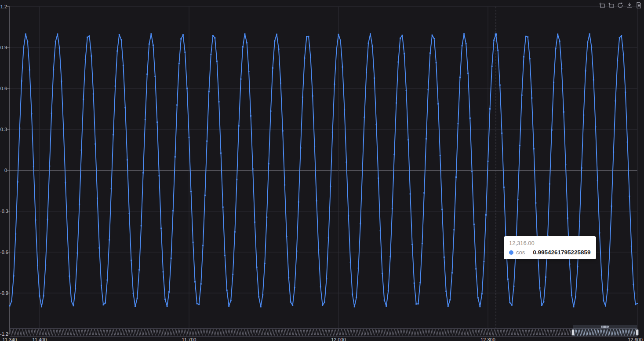 The image size is (644, 341). I want to click on x-axis-label: 11,700, so click(189, 339).